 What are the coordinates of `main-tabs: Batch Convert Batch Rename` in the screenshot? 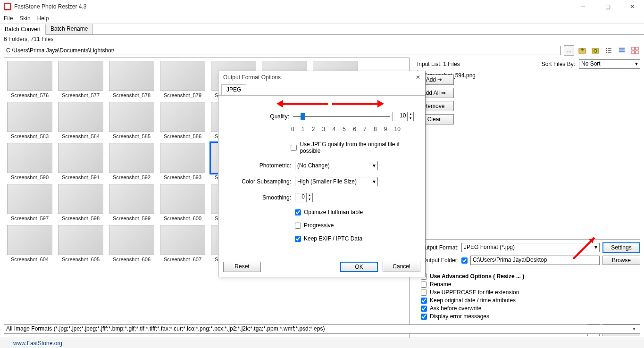 It's located at (322, 29).